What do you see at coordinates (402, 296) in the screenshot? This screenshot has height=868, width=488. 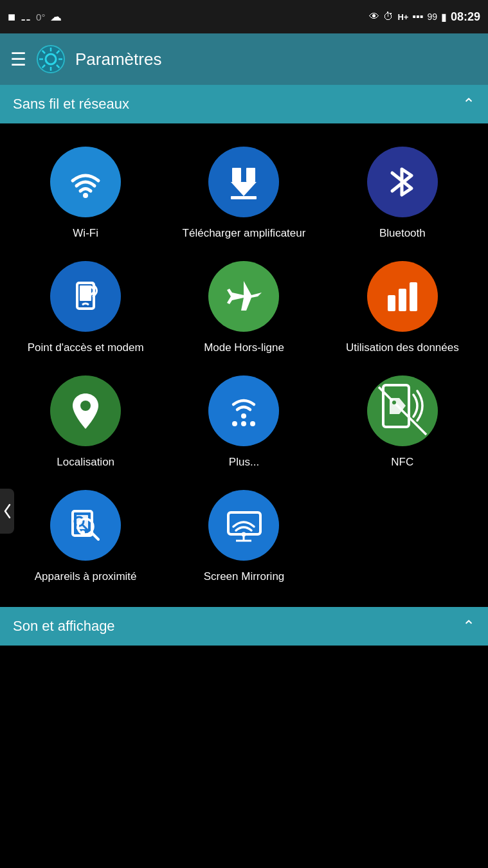 I see `data-usage-icon-circle` at bounding box center [402, 296].